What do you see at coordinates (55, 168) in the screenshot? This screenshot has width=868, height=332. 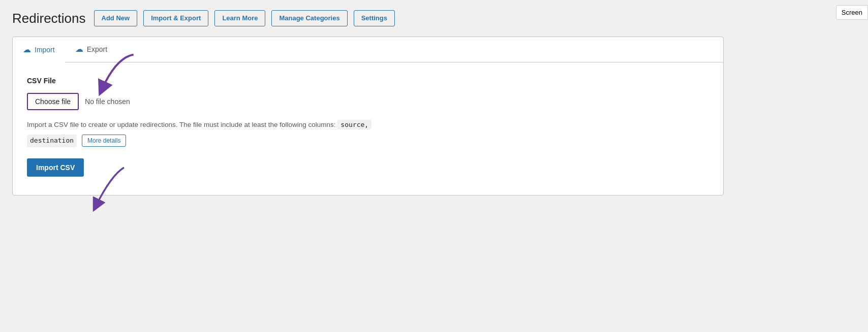 I see `import-csv-button: Import CSV` at bounding box center [55, 168].